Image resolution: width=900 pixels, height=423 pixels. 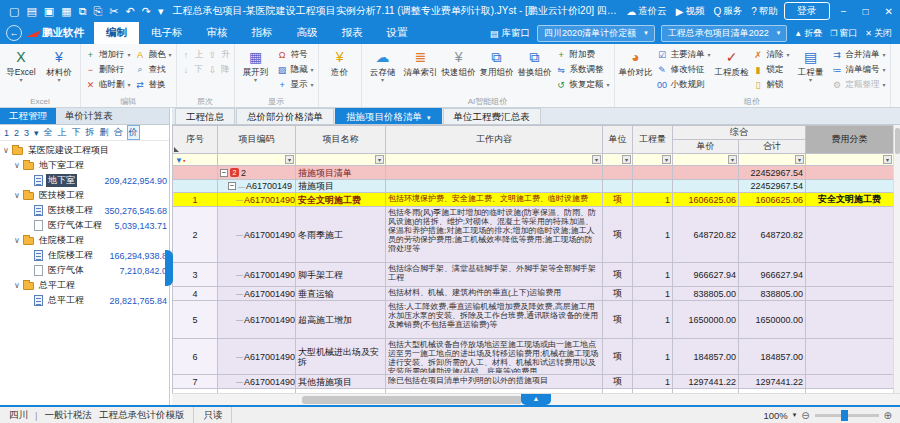 What do you see at coordinates (494, 160) in the screenshot?
I see `filter-cell-content: ▾` at bounding box center [494, 160].